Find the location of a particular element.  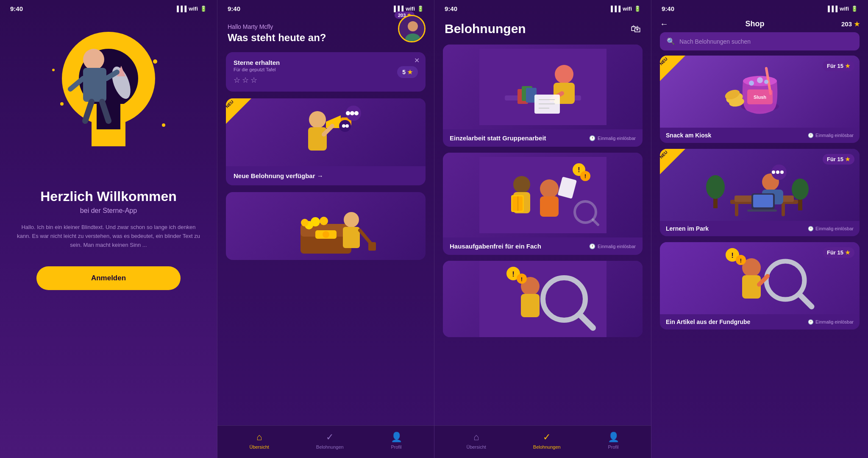

rewards-icon-2: ✓ is located at coordinates (330, 437).